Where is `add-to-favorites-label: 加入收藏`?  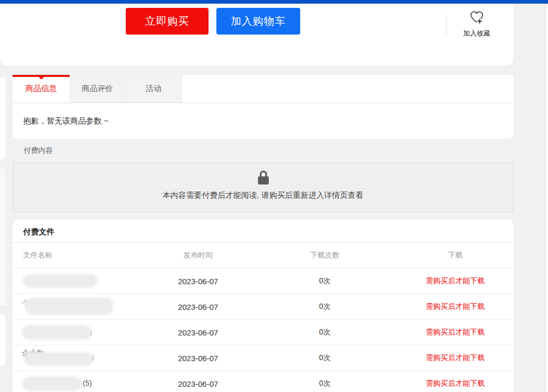
add-to-favorites-label: 加入收藏 is located at coordinates (477, 33).